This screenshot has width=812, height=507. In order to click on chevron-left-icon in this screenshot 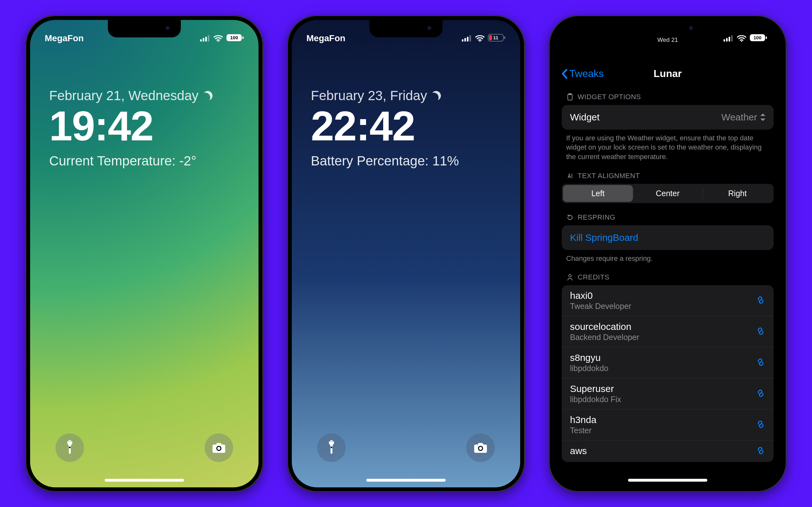, I will do `click(564, 74)`.